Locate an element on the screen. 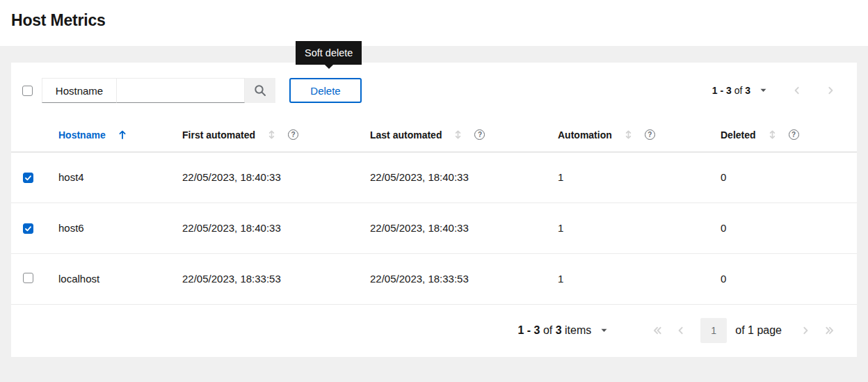 This screenshot has width=868, height=382. select-all-checkbox is located at coordinates (28, 90).